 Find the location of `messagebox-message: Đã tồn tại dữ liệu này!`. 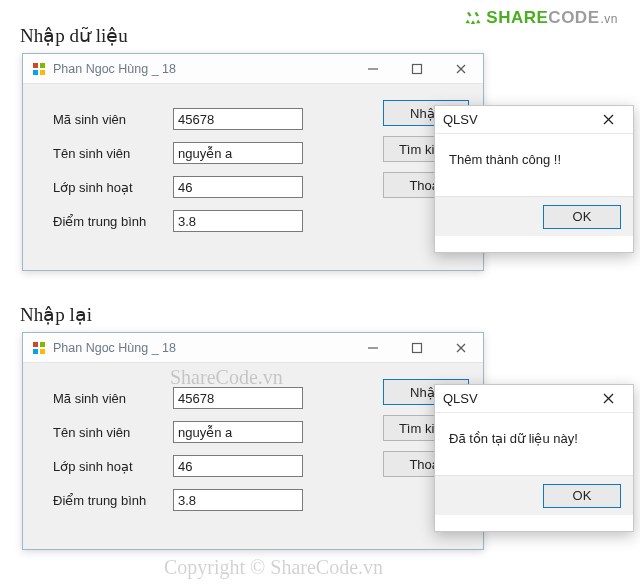

messagebox-message: Đã tồn tại dữ liệu này! is located at coordinates (534, 444).